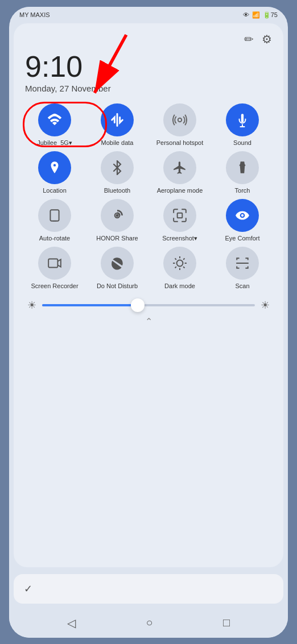  What do you see at coordinates (117, 286) in the screenshot?
I see `do-not-disturb-label: Do Not Disturb` at bounding box center [117, 286].